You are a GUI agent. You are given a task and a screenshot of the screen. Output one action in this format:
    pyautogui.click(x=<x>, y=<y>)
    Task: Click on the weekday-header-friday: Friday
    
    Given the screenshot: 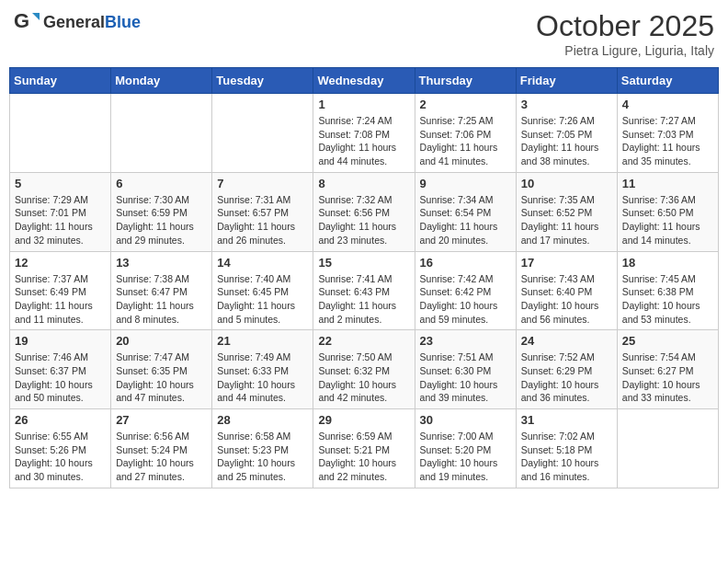 What is the action you would take?
    pyautogui.click(x=566, y=81)
    